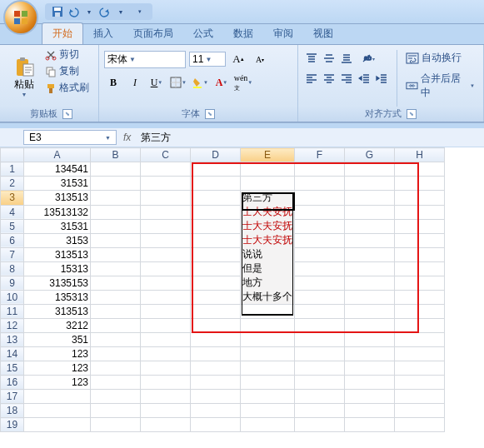 Image resolution: width=484 pixels, height=448 pixels. Describe the element at coordinates (67, 88) in the screenshot. I see `format-painter-button: 格式刷` at that location.